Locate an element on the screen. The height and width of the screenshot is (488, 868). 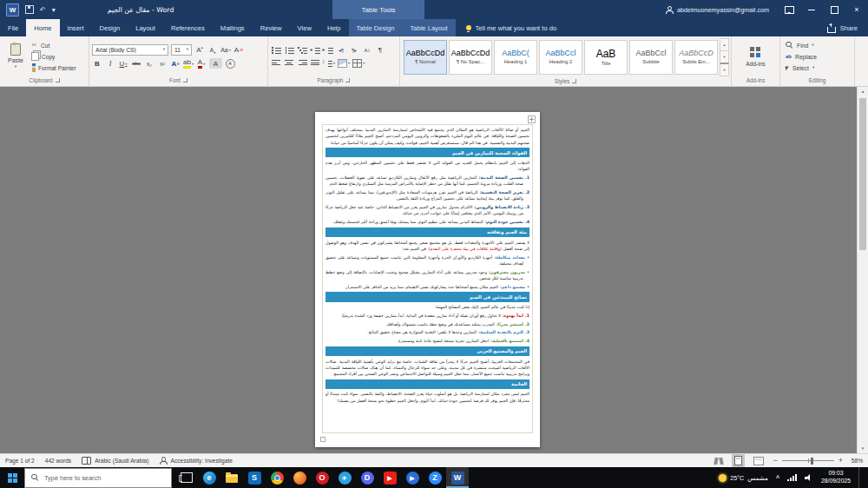
increase-indent-button is located at coordinates (328, 50).